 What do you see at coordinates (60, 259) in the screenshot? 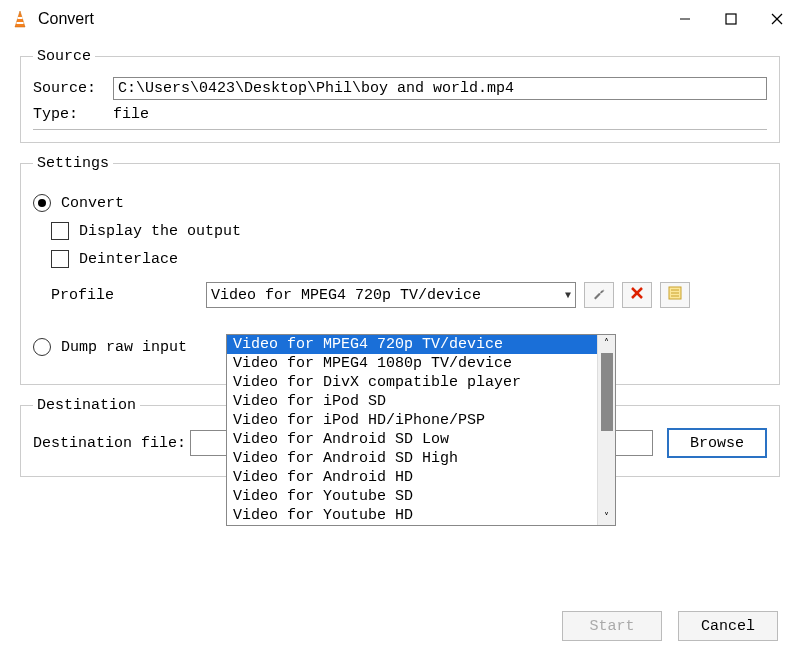
I see `deinterlace-checkbox` at bounding box center [60, 259].